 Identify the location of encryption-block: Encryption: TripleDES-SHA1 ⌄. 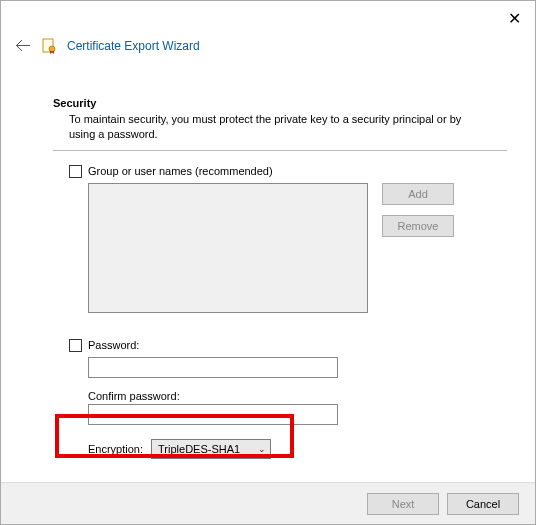
(298, 449).